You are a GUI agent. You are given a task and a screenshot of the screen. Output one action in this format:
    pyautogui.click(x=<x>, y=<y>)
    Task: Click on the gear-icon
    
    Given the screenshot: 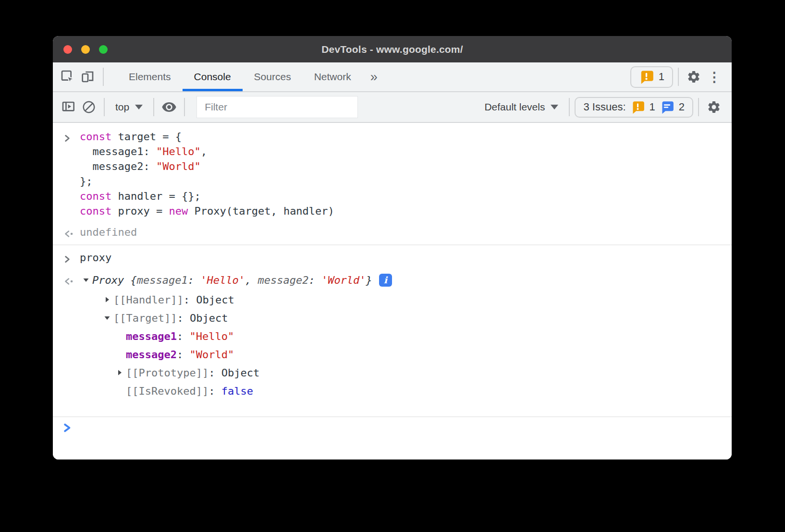 What is the action you would take?
    pyautogui.click(x=714, y=107)
    